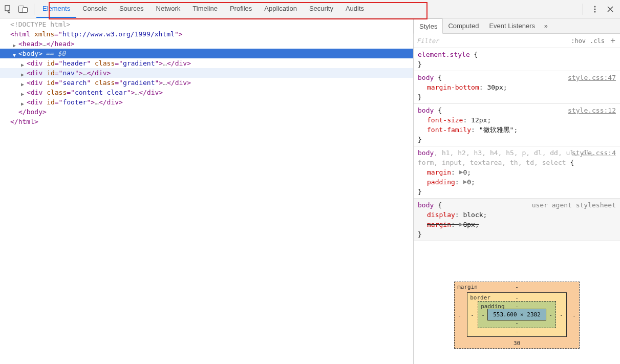 The width and height of the screenshot is (620, 364). Describe the element at coordinates (594, 153) in the screenshot. I see `rule-source: style.css:4` at that location.